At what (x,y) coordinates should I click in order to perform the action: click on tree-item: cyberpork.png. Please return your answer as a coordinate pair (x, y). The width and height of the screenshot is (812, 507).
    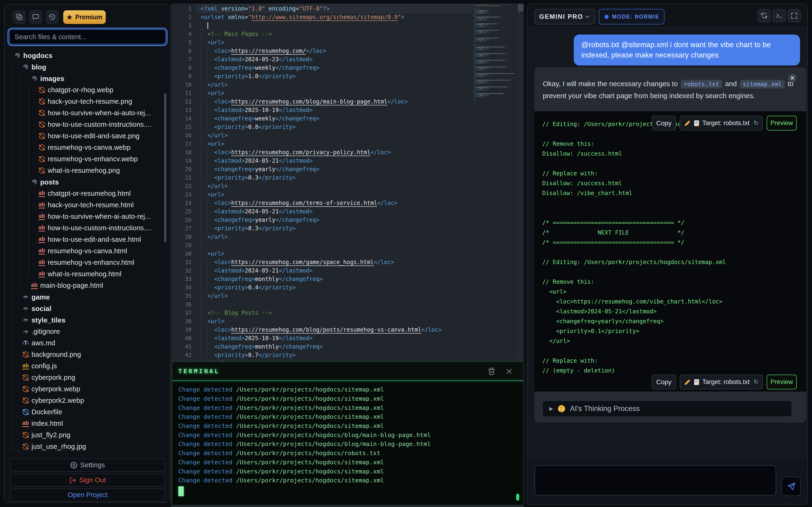
    Looking at the image, I should click on (85, 378).